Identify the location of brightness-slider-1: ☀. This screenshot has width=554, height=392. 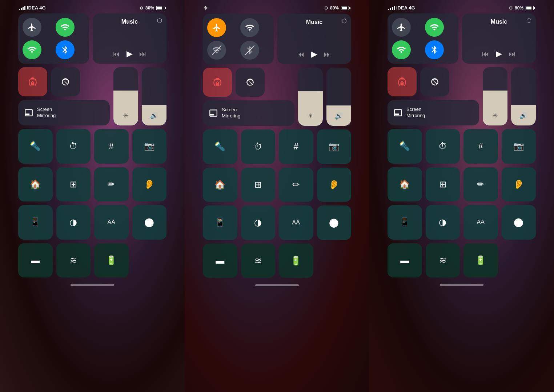
(126, 96).